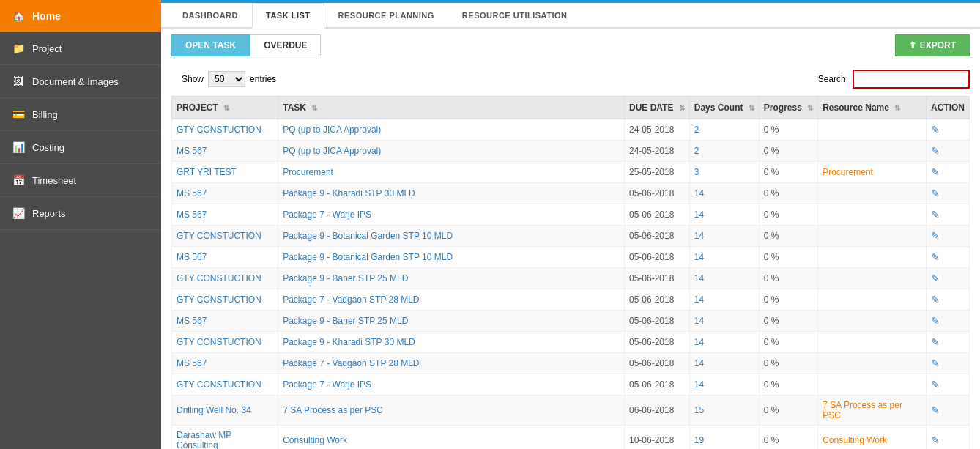 Image resolution: width=980 pixels, height=449 pixels. What do you see at coordinates (18, 213) in the screenshot?
I see `reports-icon: 📈` at bounding box center [18, 213].